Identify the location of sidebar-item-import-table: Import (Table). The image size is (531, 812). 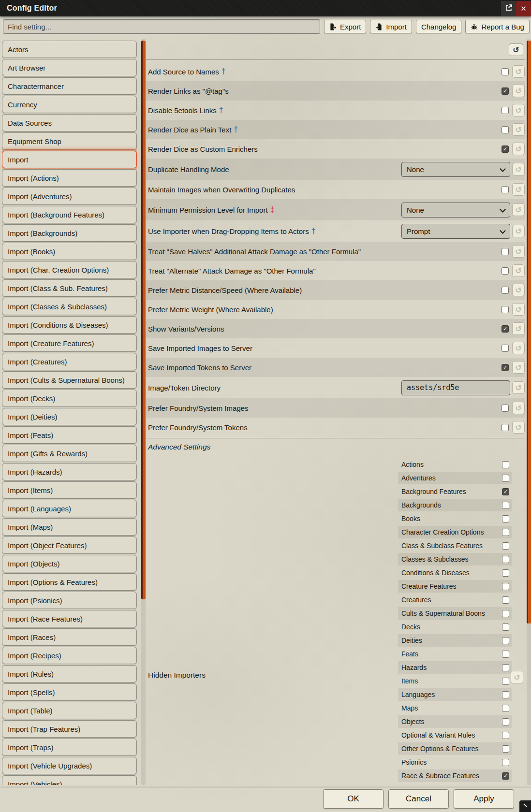
(70, 710).